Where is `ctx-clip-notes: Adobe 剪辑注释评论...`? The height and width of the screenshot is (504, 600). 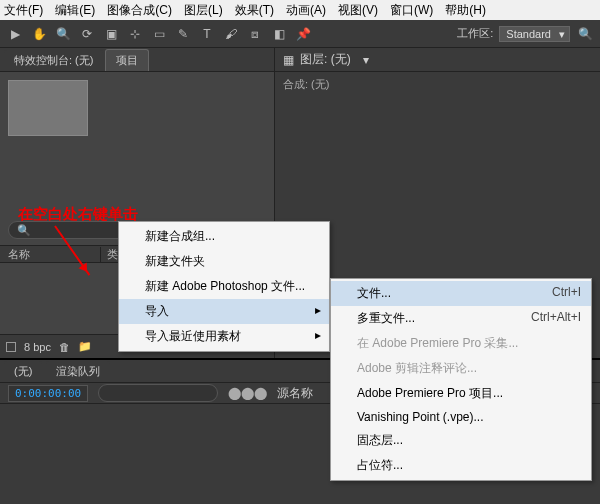 ctx-clip-notes: Adobe 剪辑注释评论... is located at coordinates (461, 368).